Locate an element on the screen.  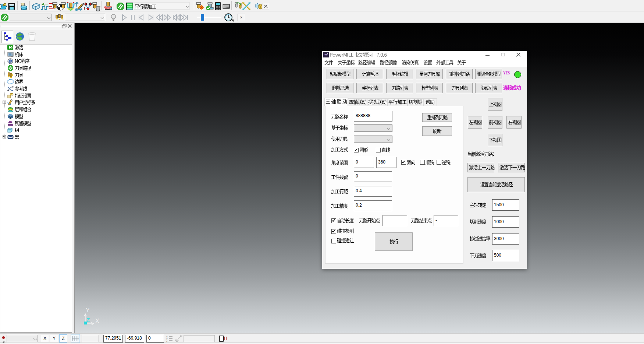
svg-text: X is located at coordinates (97, 321).